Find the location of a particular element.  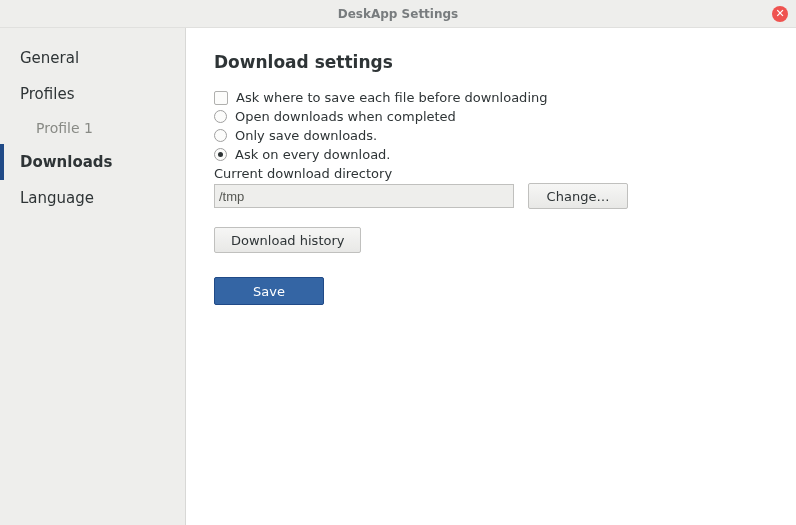

sidebar-item-label: Downloads is located at coordinates (66, 162).